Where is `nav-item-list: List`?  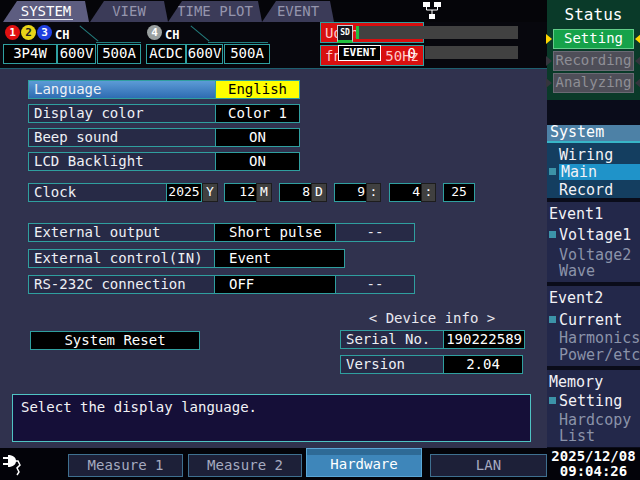 nav-item-list: List is located at coordinates (594, 436).